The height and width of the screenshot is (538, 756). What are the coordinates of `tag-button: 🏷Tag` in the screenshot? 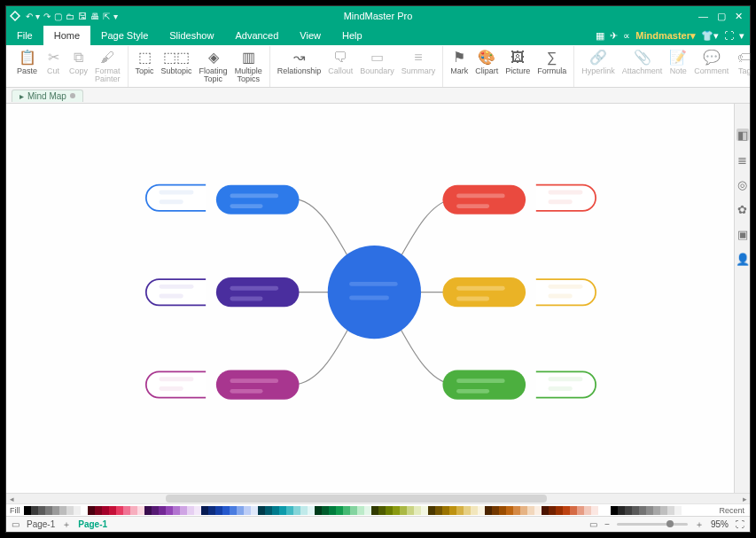 It's located at (744, 62).